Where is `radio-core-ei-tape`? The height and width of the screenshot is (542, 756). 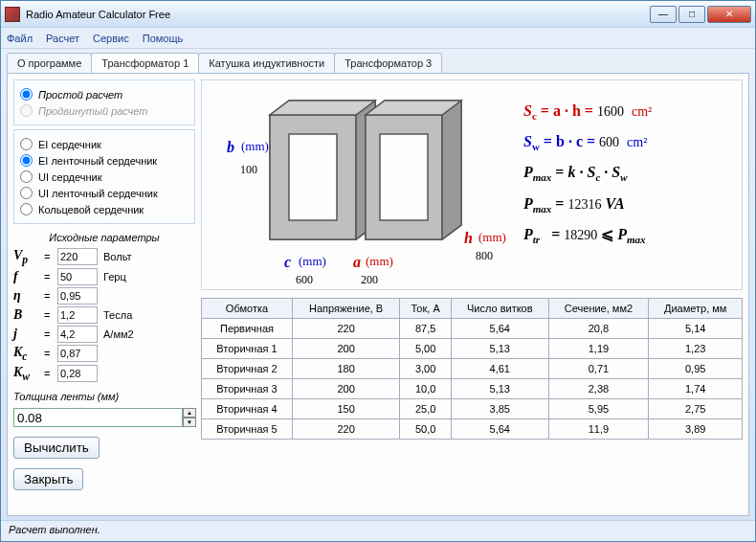
radio-core-ei-tape is located at coordinates (27, 161).